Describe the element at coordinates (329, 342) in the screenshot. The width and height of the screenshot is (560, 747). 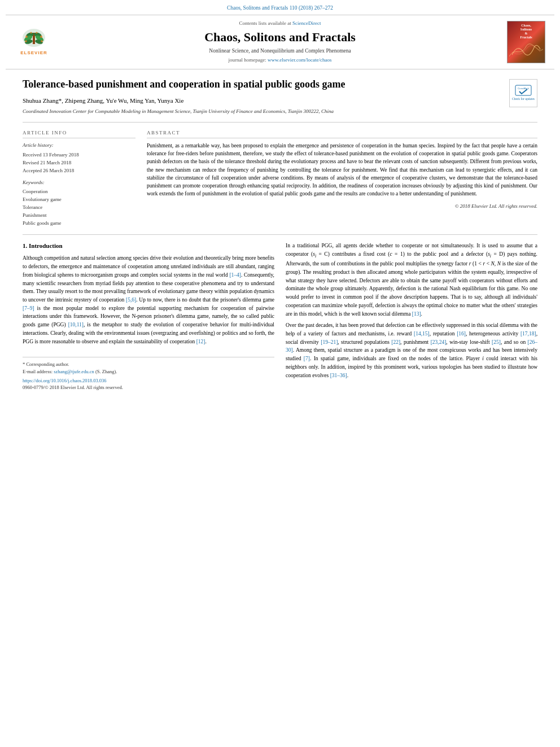
I see `ref-19-21: [19–21]` at that location.